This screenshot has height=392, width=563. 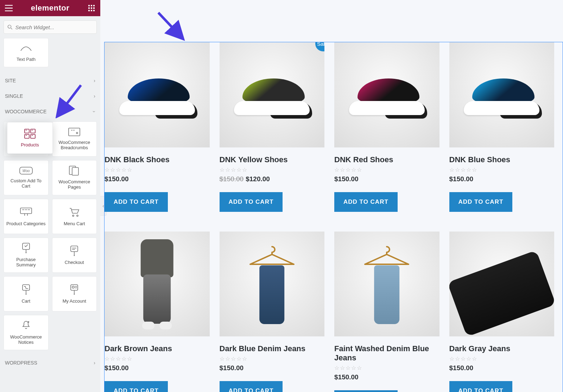 What do you see at coordinates (272, 95) in the screenshot?
I see `product-image: Sale!` at bounding box center [272, 95].